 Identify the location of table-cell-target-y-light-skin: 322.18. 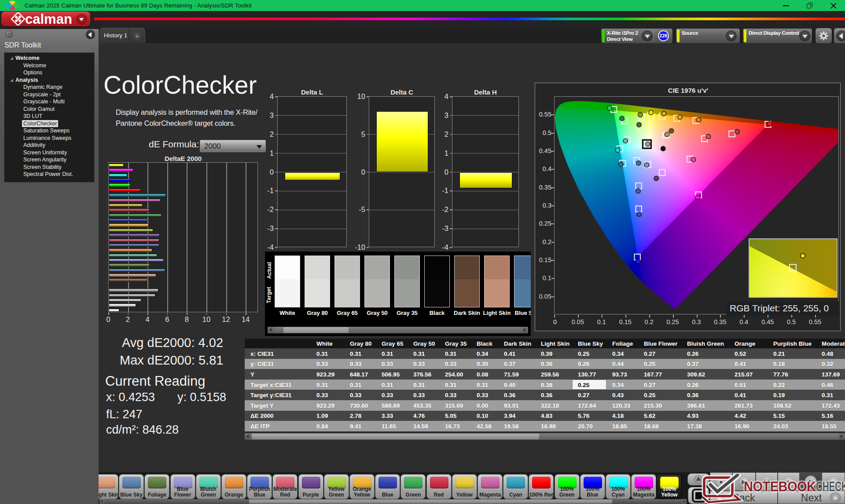
(554, 405).